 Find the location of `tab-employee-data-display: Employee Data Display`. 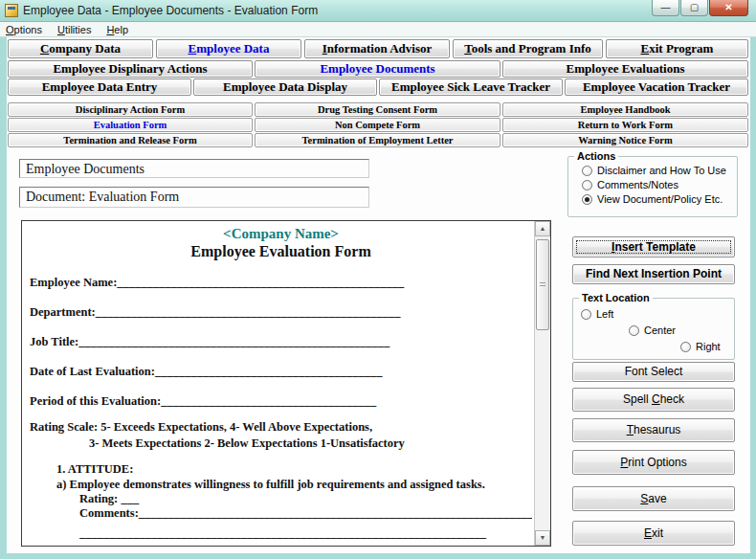

tab-employee-data-display: Employee Data Display is located at coordinates (285, 87).